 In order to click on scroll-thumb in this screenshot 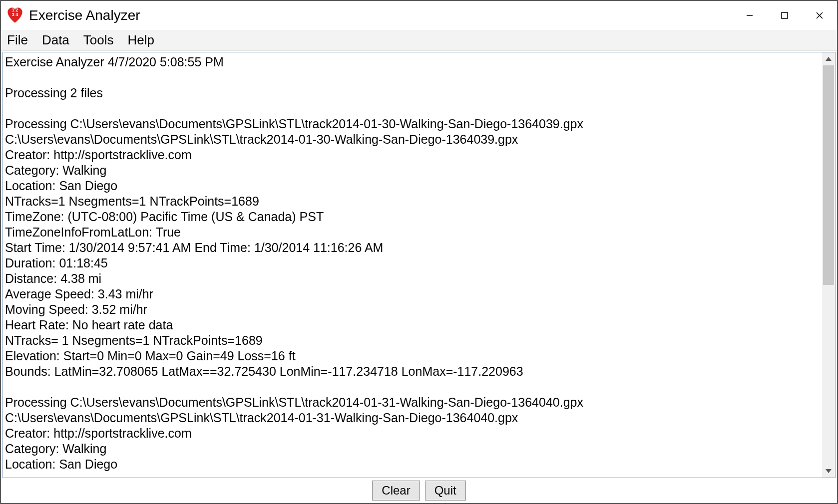, I will do `click(829, 175)`.